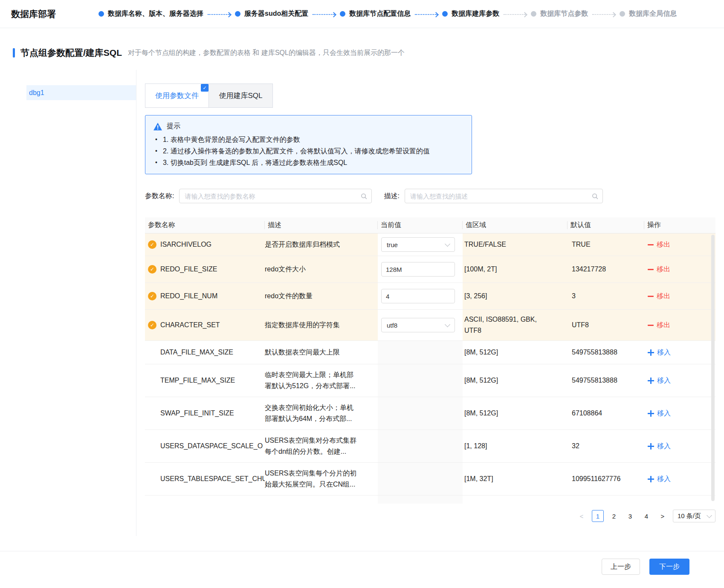  I want to click on minus-icon, so click(651, 326).